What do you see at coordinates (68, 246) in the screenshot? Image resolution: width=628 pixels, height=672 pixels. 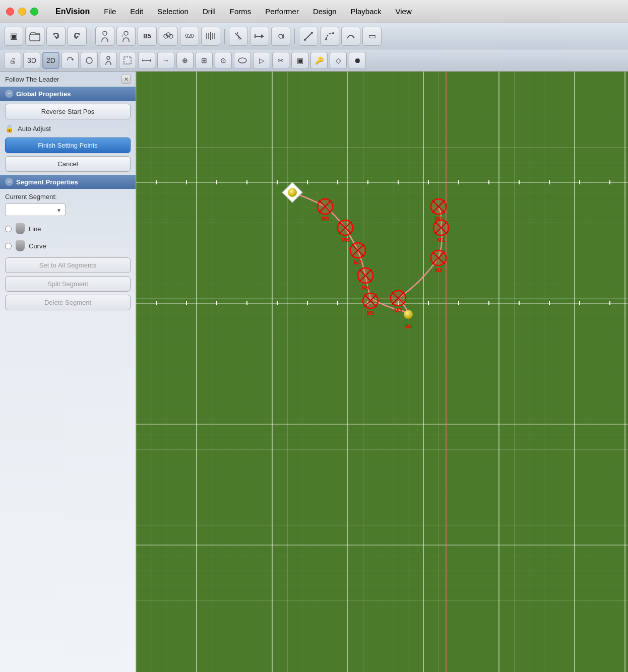 I see `curve-radio-row: Curve` at bounding box center [68, 246].